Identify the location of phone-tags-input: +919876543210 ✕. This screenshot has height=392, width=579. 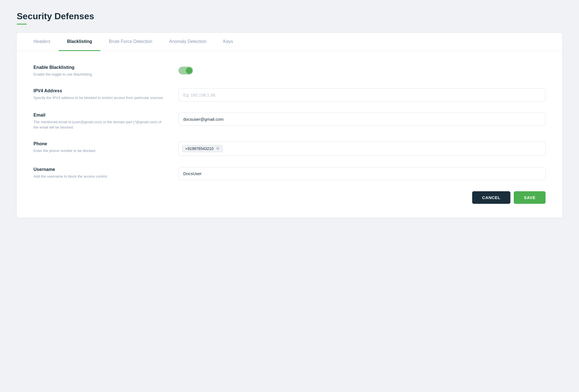
(362, 149).